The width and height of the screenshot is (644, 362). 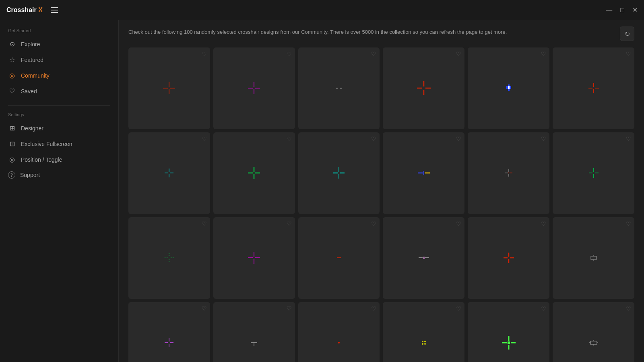 What do you see at coordinates (59, 175) in the screenshot?
I see `sidebar-item-support: ? Support` at bounding box center [59, 175].